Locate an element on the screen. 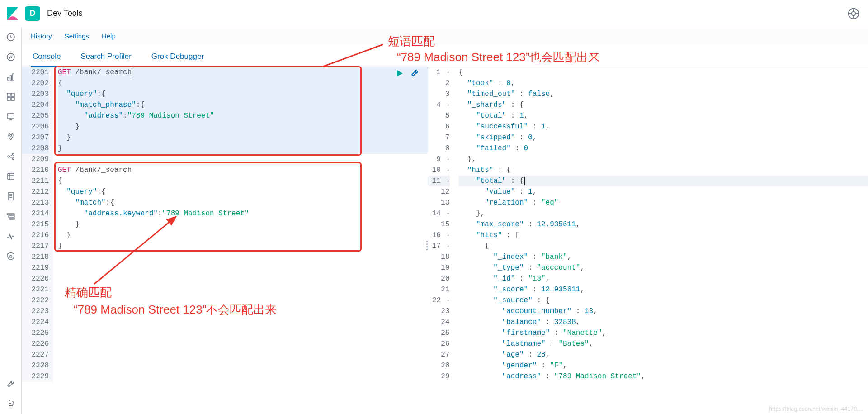 Image resolution: width=868 pixels, height=414 pixels. infrastructure-icon is located at coordinates (11, 176).